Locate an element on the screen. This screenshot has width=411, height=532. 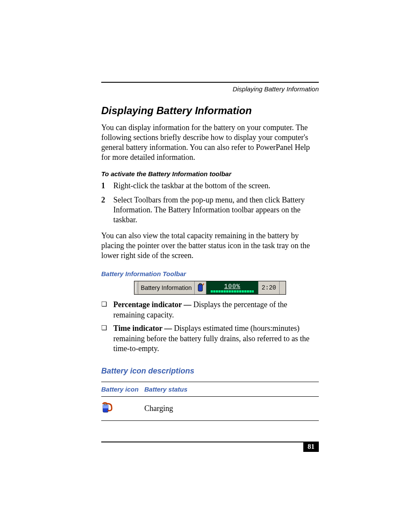
step-text: Select Toolbars from the pop-up menu, an… is located at coordinates (216, 210).